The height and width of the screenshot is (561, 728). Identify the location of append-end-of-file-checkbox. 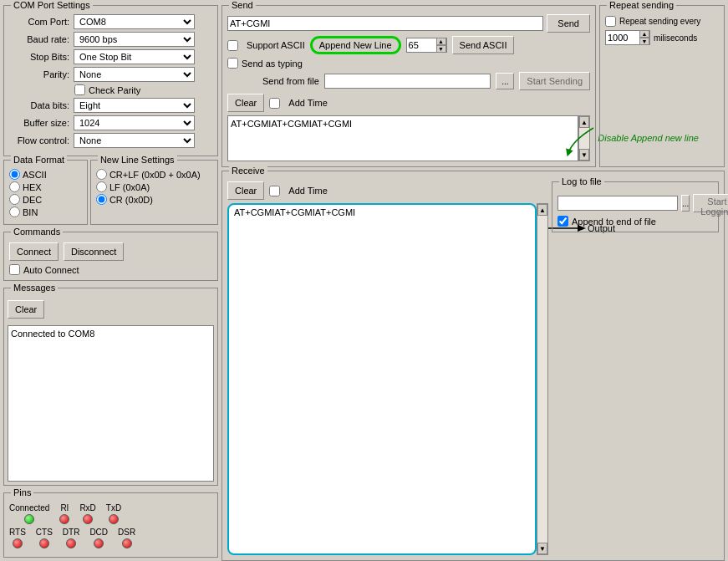
(563, 221).